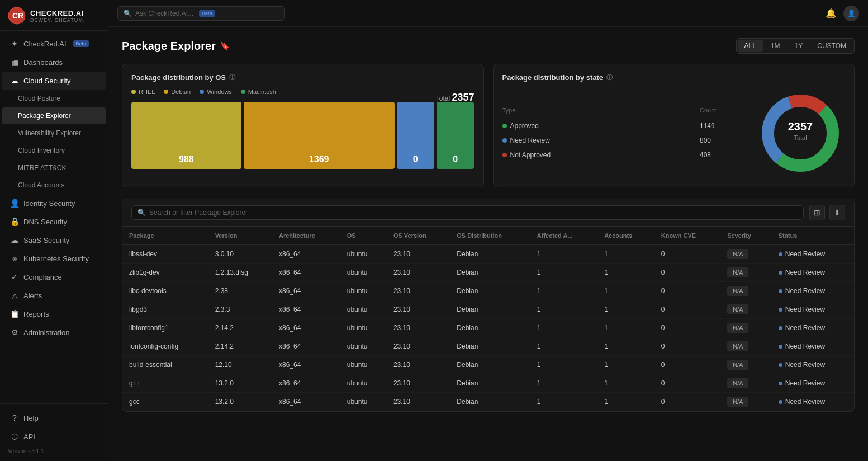 The width and height of the screenshot is (868, 461). Describe the element at coordinates (54, 240) in the screenshot. I see `sidebar-item-saas-security: ☁ SaaS Security` at that location.